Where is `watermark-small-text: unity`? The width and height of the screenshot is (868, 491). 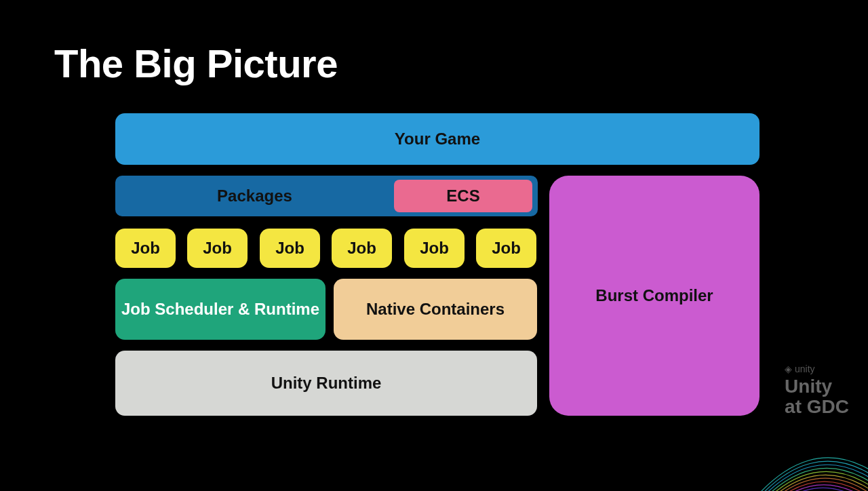
watermark-small-text: unity is located at coordinates (805, 369).